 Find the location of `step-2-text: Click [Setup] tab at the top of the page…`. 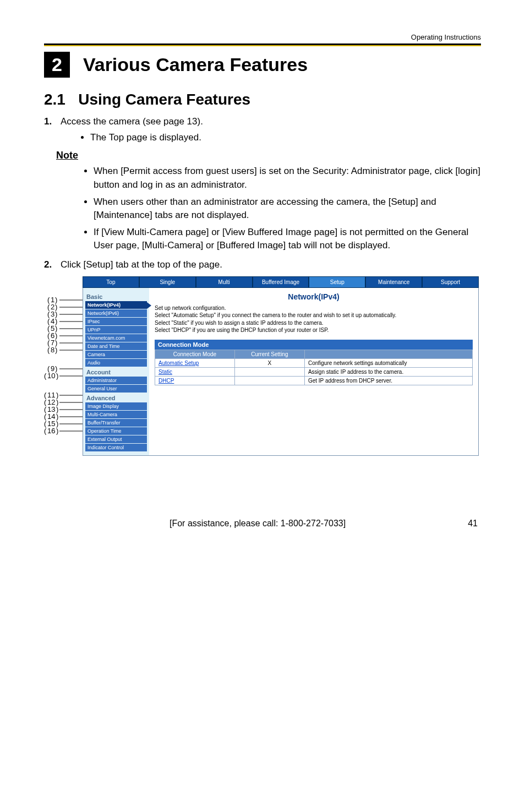

step-2-text: Click [Setup] tab at the top of the page… is located at coordinates (141, 264).